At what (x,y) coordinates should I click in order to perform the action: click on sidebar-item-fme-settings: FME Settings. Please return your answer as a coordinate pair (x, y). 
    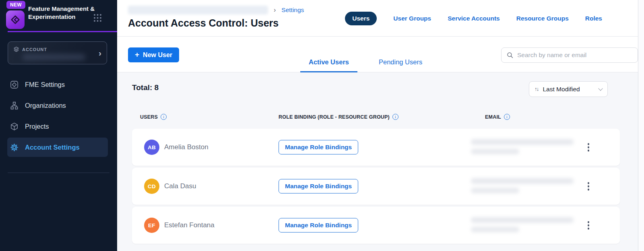
    Looking at the image, I should click on (58, 84).